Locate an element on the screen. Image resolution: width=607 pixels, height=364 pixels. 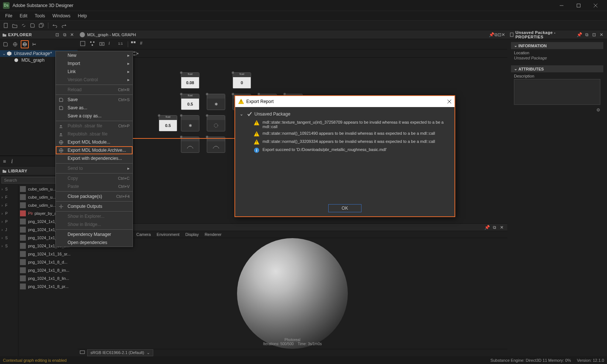
menu-save: SaveCtrl+S is located at coordinates (94, 100).